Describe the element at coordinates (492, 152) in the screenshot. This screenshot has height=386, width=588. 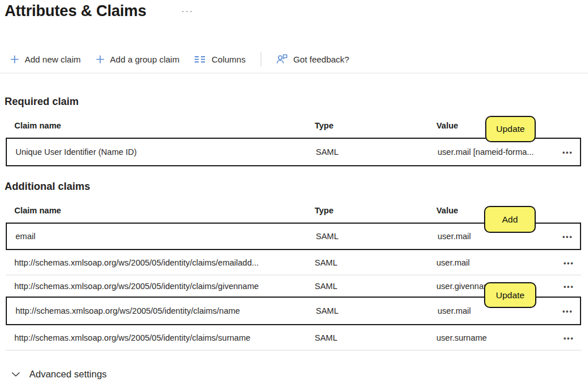
I see `value-cell: user.mail [nameid-forma...` at that location.